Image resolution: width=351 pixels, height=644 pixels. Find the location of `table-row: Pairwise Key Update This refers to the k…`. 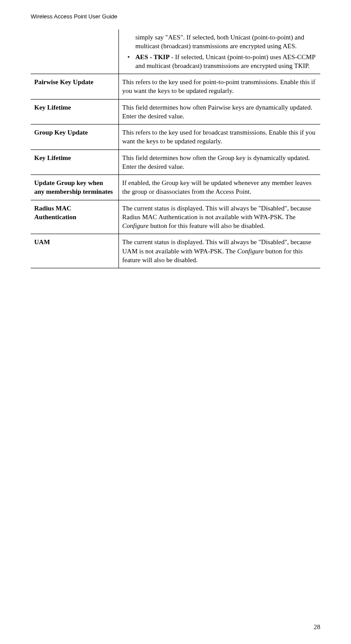

table-row: Pairwise Key Update This refers to the k… is located at coordinates (176, 87).